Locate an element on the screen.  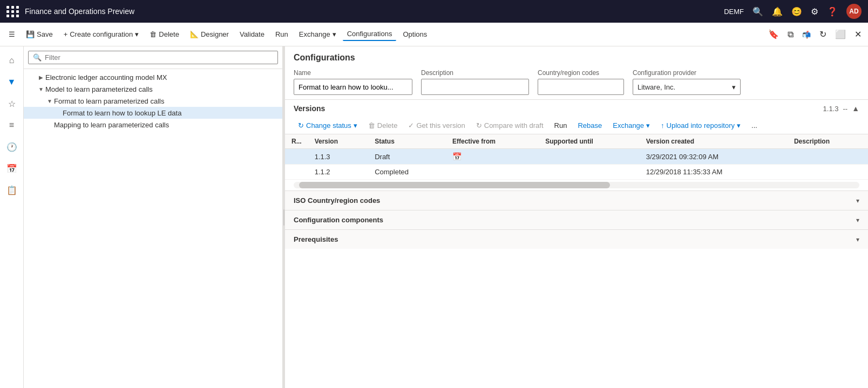
provider-chevron-icon: ▾ is located at coordinates (734, 87).